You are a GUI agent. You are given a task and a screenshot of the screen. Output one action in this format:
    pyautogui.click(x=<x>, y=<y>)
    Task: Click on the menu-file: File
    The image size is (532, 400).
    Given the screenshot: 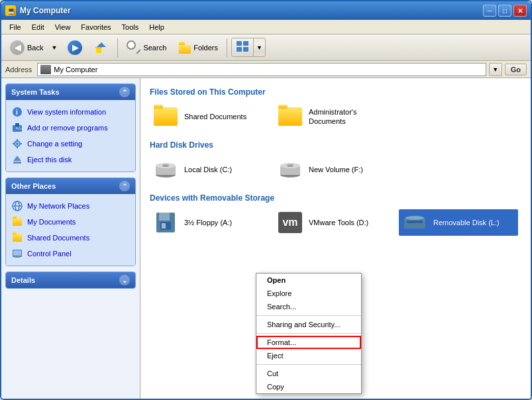 What is the action you would take?
    pyautogui.click(x=15, y=27)
    